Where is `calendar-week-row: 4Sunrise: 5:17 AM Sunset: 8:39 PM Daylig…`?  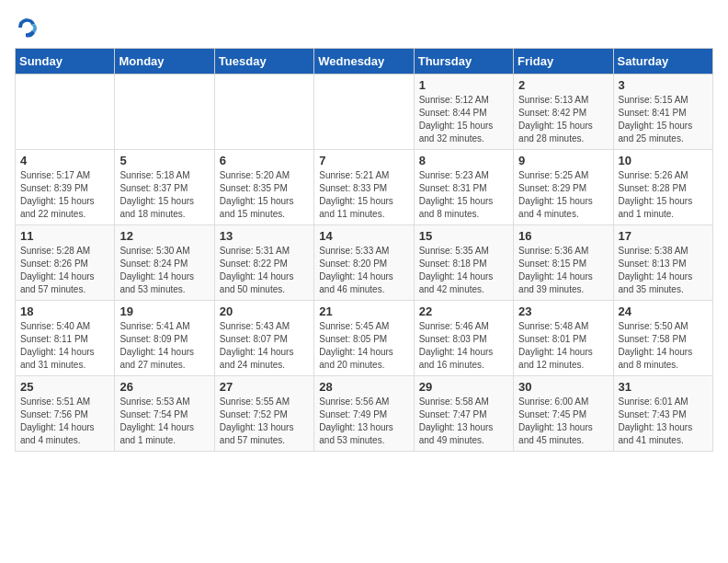 calendar-week-row: 4Sunrise: 5:17 AM Sunset: 8:39 PM Daylig… is located at coordinates (364, 188).